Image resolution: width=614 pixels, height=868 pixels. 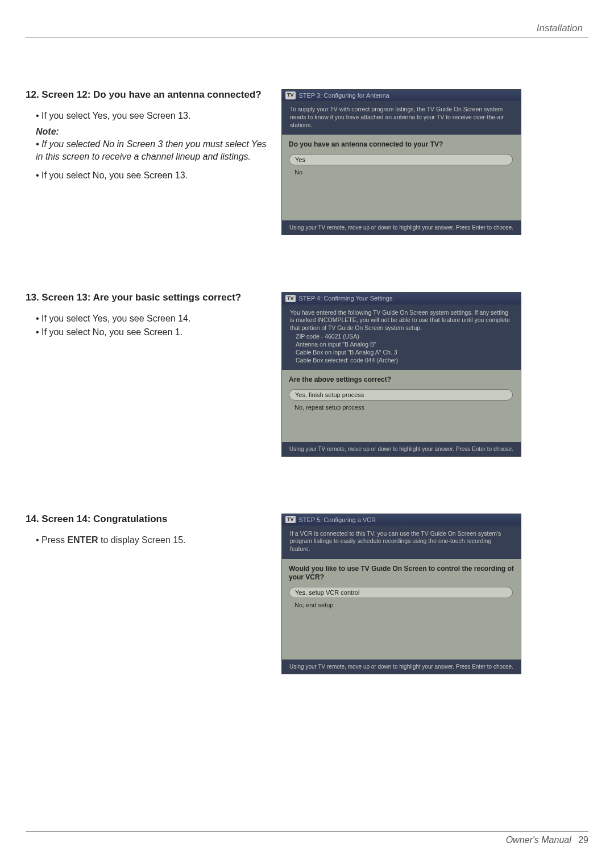 What do you see at coordinates (153, 116) in the screenshot?
I see `step12-bullet-yes: If you select Yes, you see Screen 13.` at bounding box center [153, 116].